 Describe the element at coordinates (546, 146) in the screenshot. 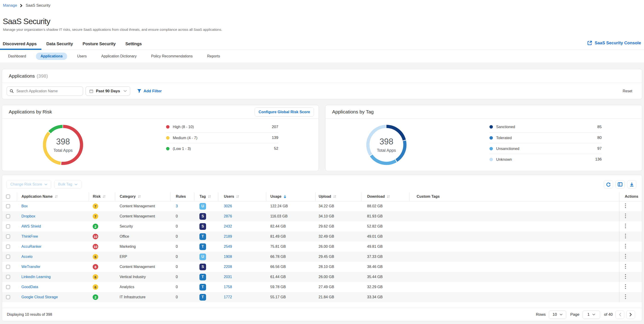

I see `tag-legend: Sanctioned85Tolerated80Unsanctioned97Unk…` at that location.